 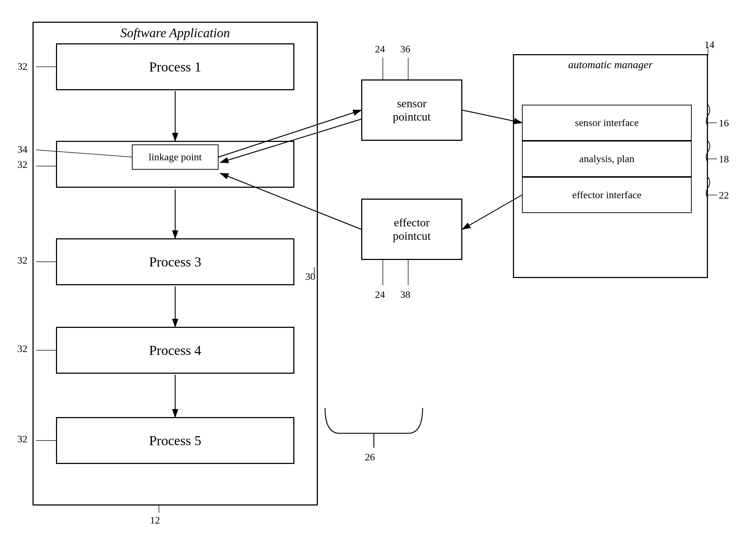 What do you see at coordinates (175, 31) in the screenshot?
I see `software-application-title: Software Application` at bounding box center [175, 31].